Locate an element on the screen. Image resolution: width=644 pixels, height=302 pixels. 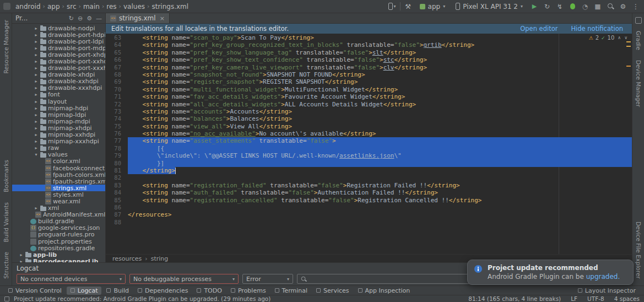
toolwindow-button-services: Services is located at coordinates (333, 291).